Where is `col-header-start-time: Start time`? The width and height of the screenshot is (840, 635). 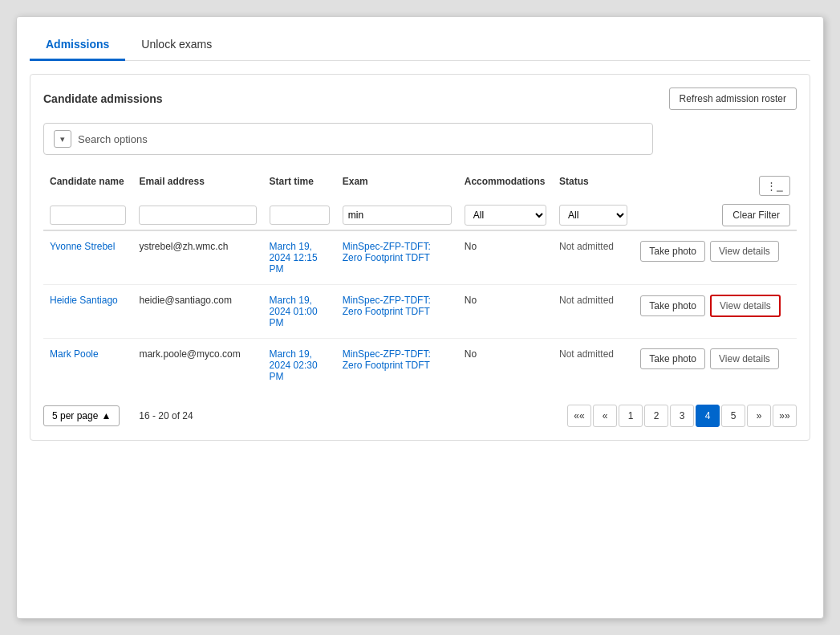
col-header-start-time: Start time is located at coordinates (300, 186).